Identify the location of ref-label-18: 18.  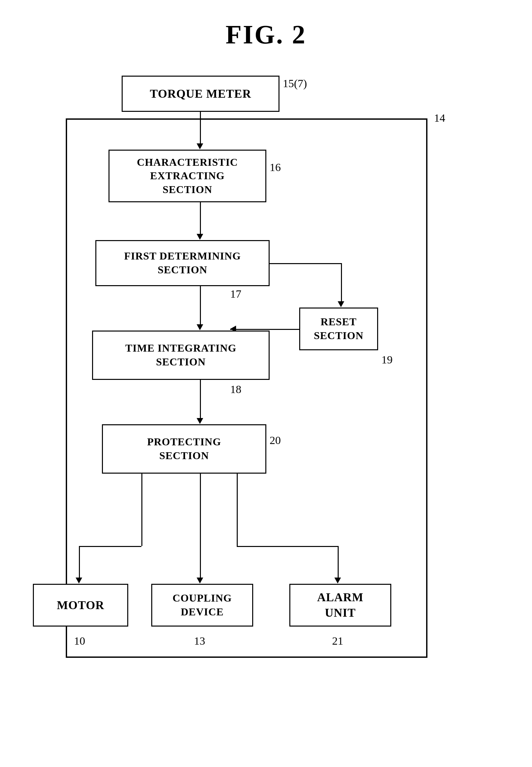
(236, 389).